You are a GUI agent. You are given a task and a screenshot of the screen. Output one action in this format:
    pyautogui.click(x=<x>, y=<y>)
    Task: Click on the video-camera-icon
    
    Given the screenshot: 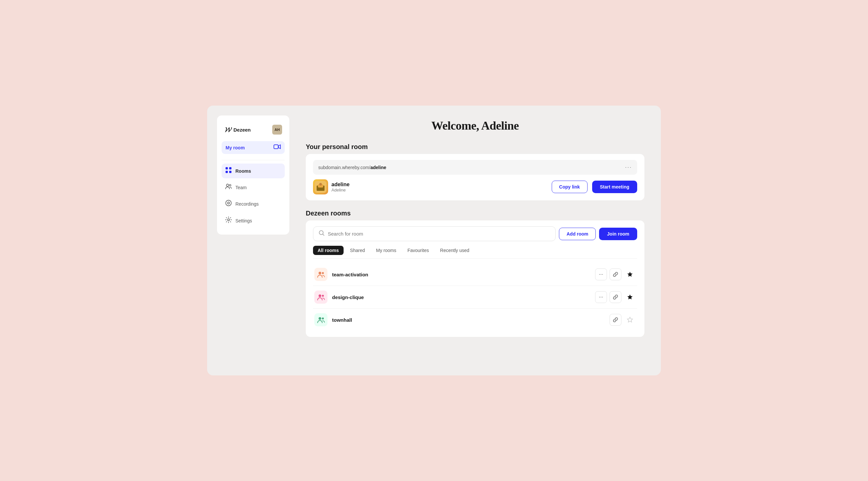 What is the action you would take?
    pyautogui.click(x=277, y=148)
    